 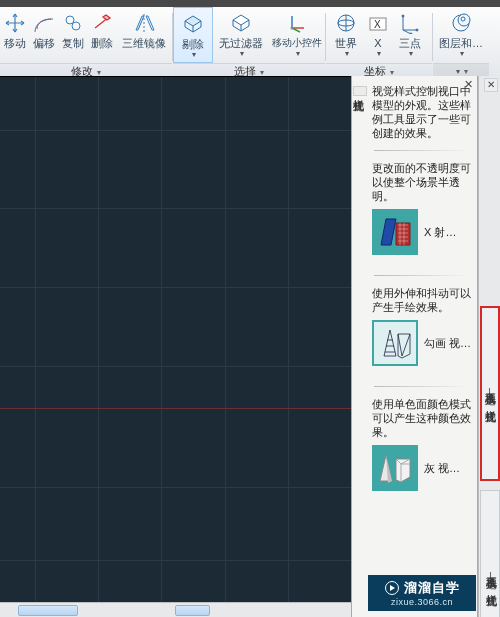 What do you see at coordinates (72, 35) in the screenshot?
I see `tool-copy: 复制` at bounding box center [72, 35].